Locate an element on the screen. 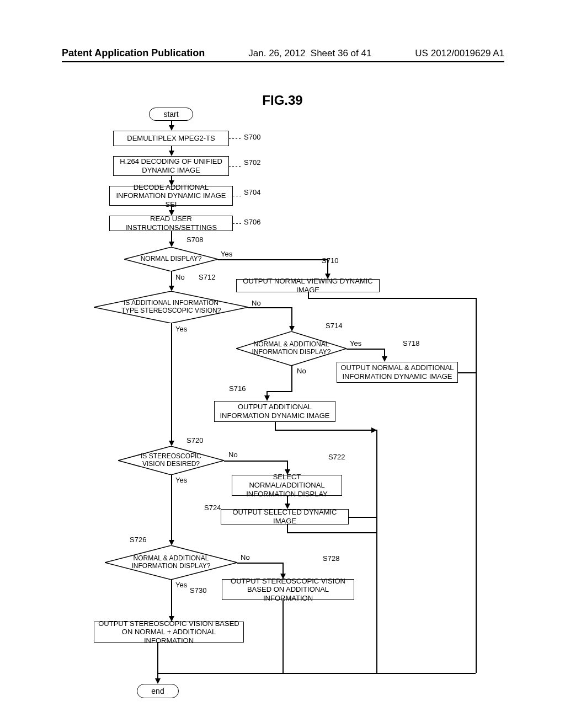 Image resolution: width=565 pixels, height=728 pixels. no-label-4: No is located at coordinates (233, 454).